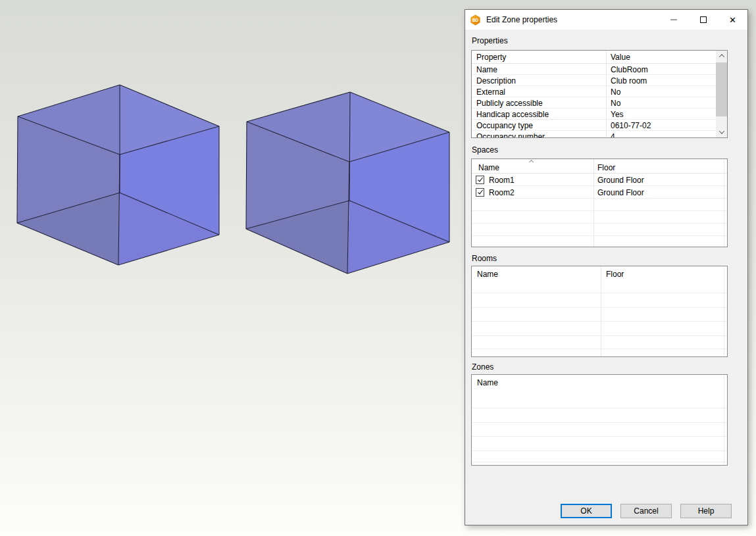  What do you see at coordinates (674, 20) in the screenshot?
I see `minimize-icon` at bounding box center [674, 20].